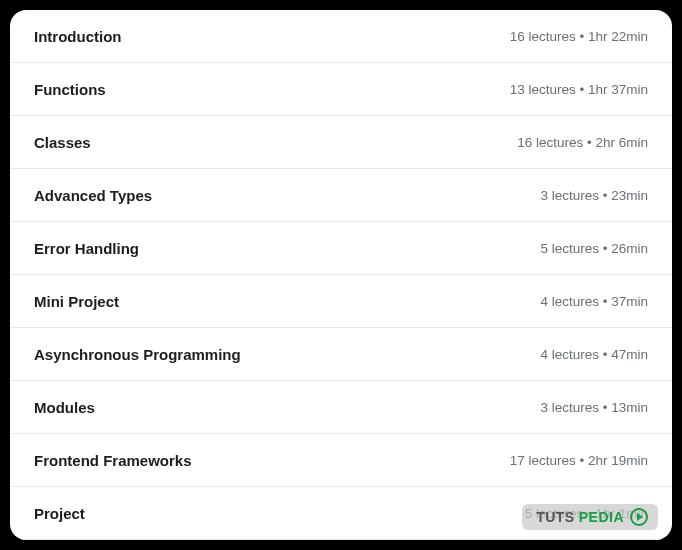 The image size is (682, 550). I want to click on section-meta: 16 lectures • 1hr 22min, so click(579, 36).